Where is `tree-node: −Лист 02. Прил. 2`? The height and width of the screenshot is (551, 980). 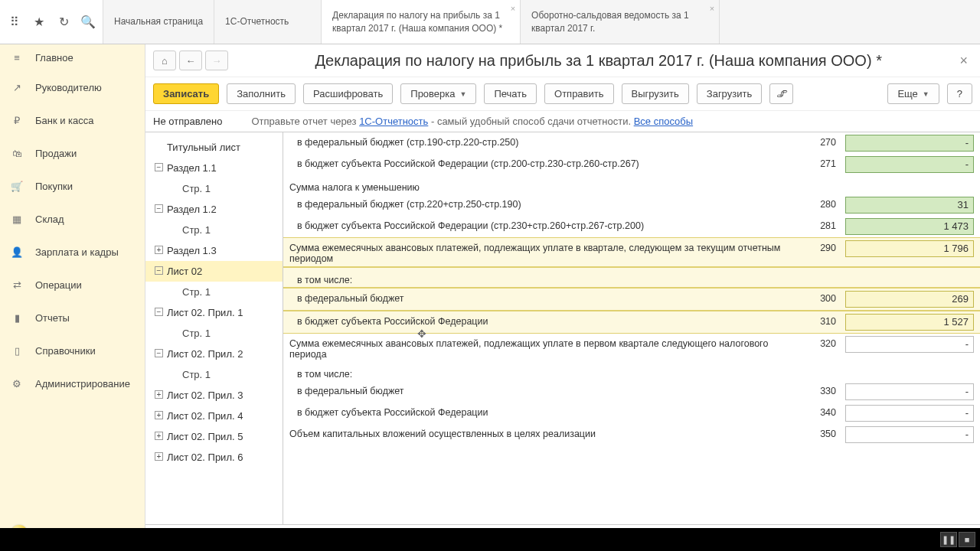 tree-node: −Лист 02. Прил. 2 is located at coordinates (214, 354).